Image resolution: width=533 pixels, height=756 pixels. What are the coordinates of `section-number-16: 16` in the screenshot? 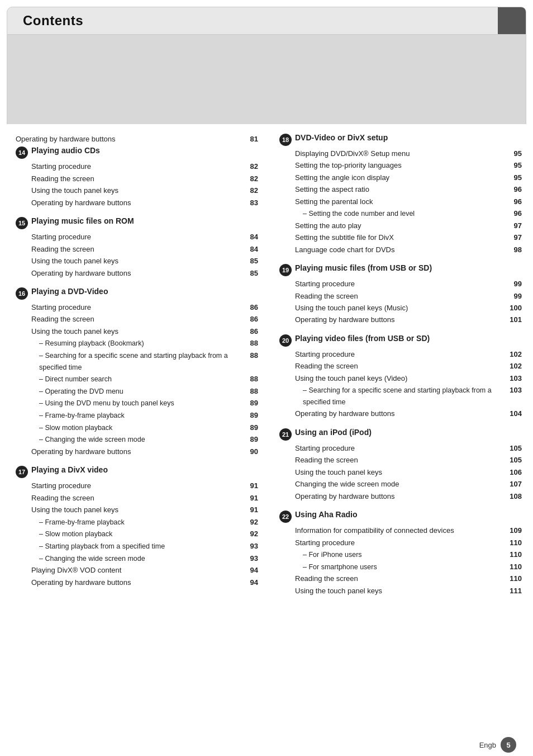 It's located at (22, 294).